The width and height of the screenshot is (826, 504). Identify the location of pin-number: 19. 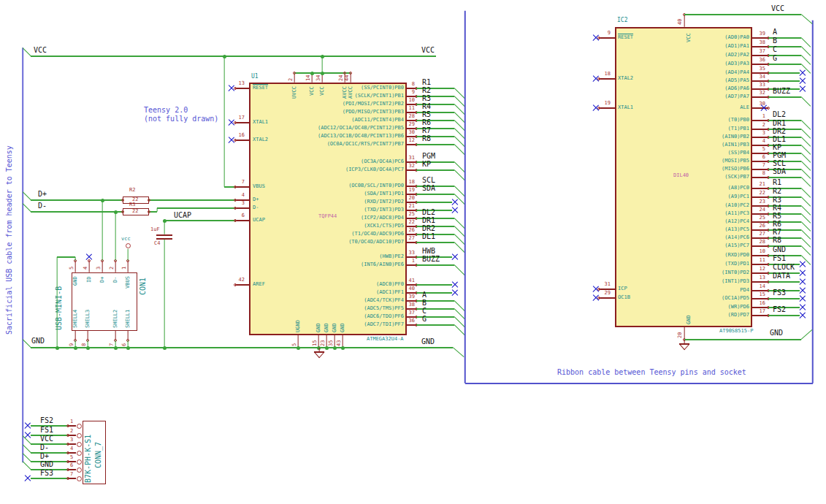
(412, 190).